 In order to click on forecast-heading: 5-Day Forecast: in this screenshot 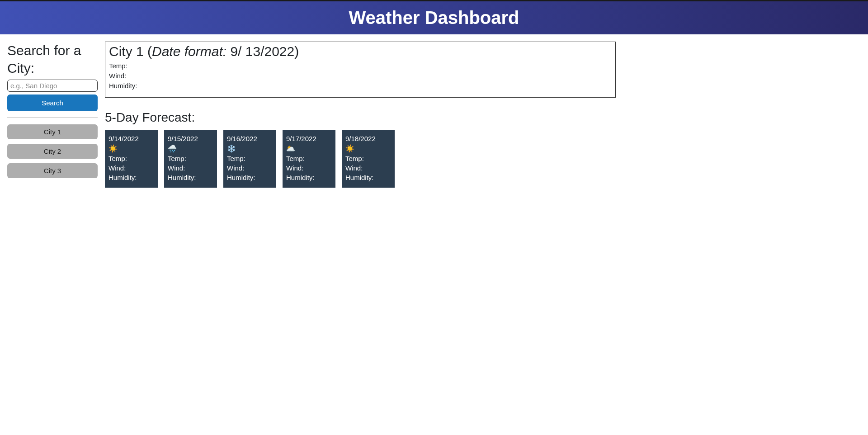, I will do `click(360, 118)`.